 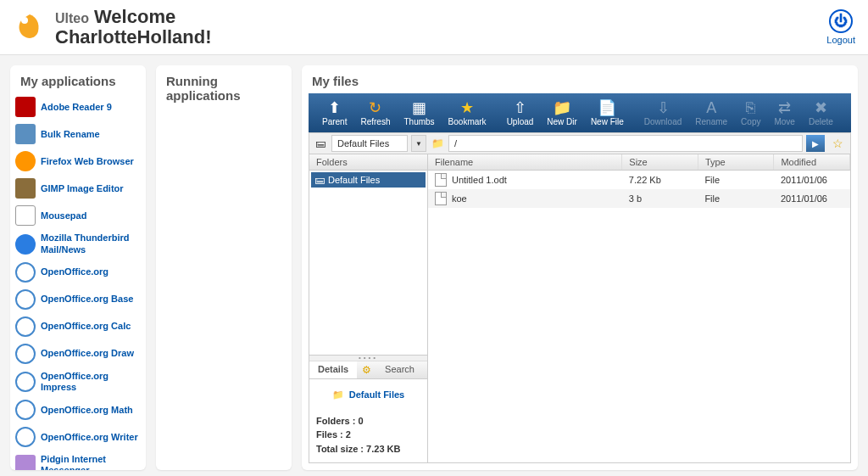 What do you see at coordinates (375, 113) in the screenshot?
I see `refresh-button: ↻Refresh` at bounding box center [375, 113].